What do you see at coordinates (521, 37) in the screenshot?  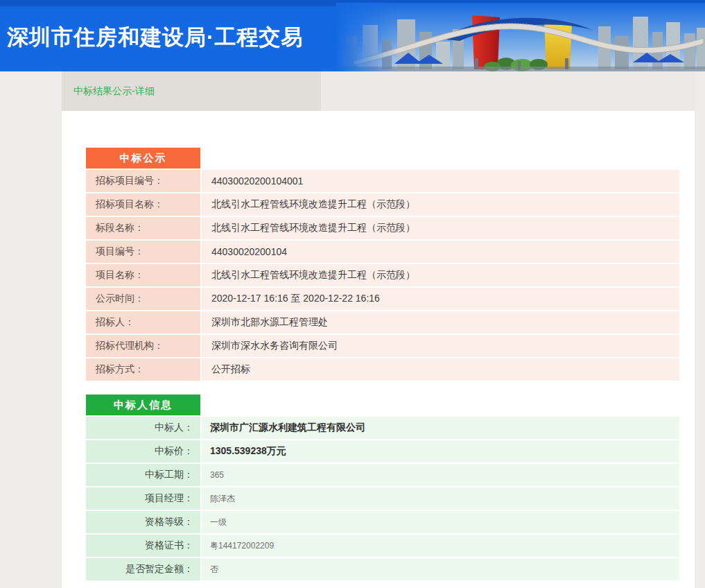 I see `cityscape-banner-image` at bounding box center [521, 37].